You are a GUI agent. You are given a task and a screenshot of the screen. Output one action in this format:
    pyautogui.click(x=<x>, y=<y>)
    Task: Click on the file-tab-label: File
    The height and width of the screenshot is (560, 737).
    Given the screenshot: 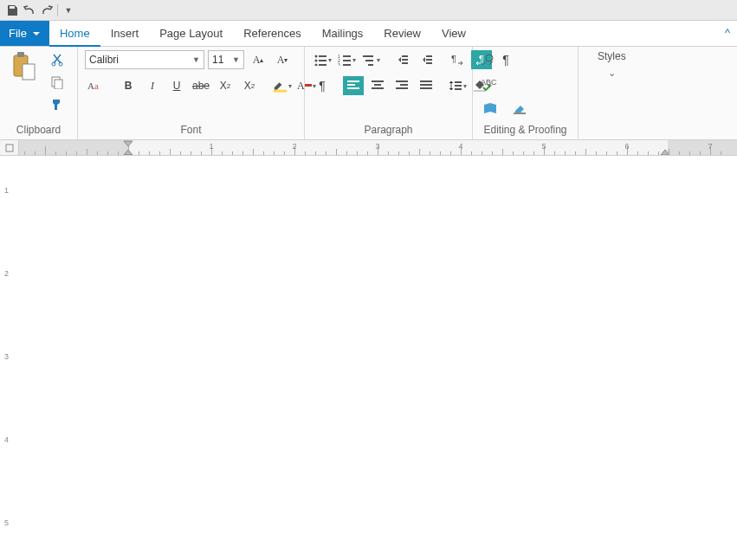 What is the action you would take?
    pyautogui.click(x=17, y=33)
    